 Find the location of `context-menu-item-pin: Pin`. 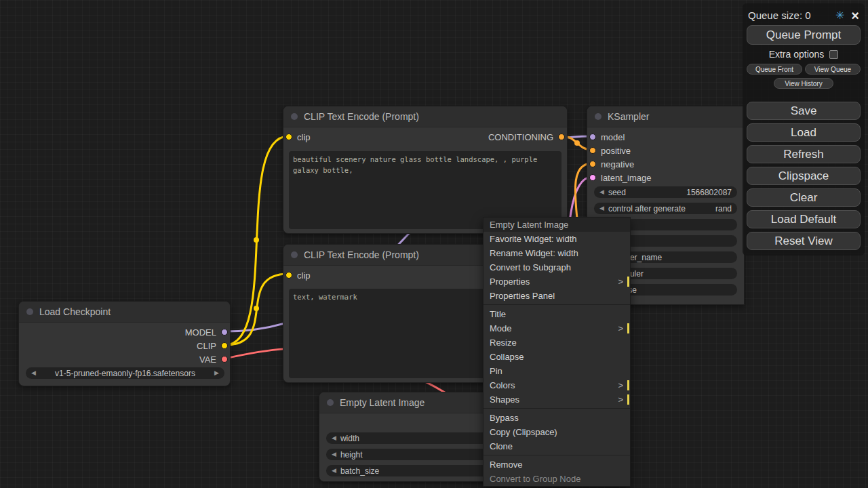

context-menu-item-pin: Pin is located at coordinates (557, 371).